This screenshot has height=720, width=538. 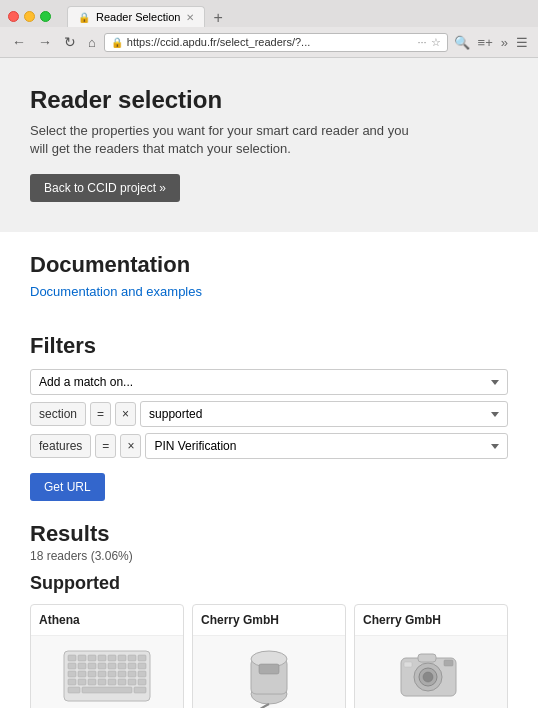 I want to click on filter2-value-select: PIN Verification, so click(x=326, y=446).